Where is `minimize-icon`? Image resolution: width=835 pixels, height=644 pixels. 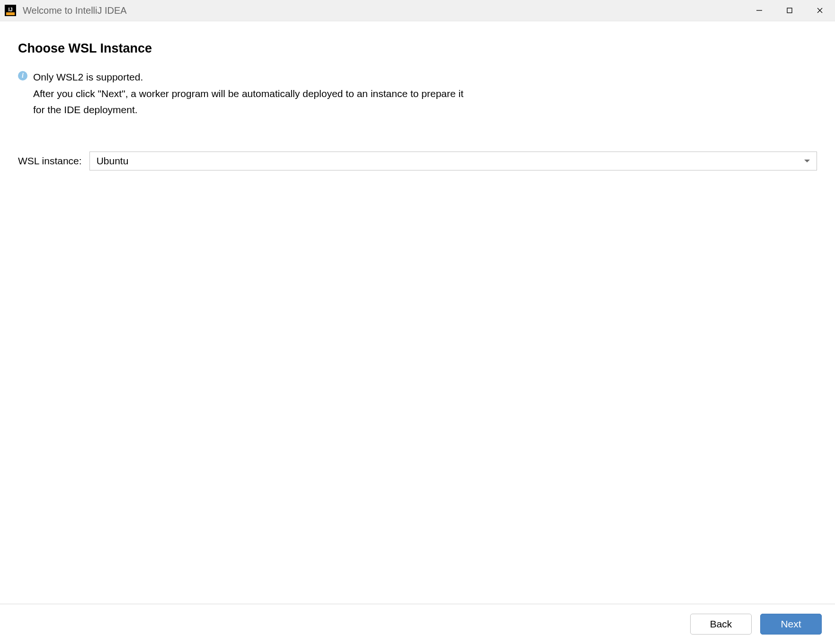
minimize-icon is located at coordinates (759, 10).